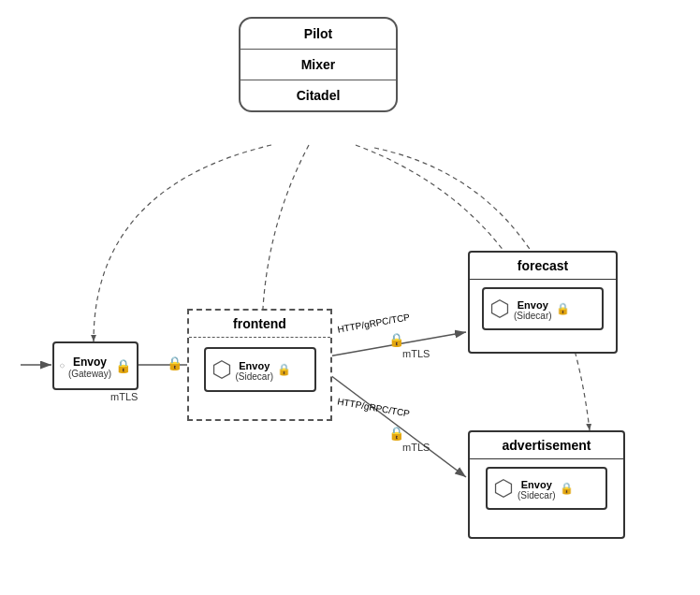  Describe the element at coordinates (255, 376) in the screenshot. I see `frontend-envoy-sublabel: (Sidecar)` at that location.